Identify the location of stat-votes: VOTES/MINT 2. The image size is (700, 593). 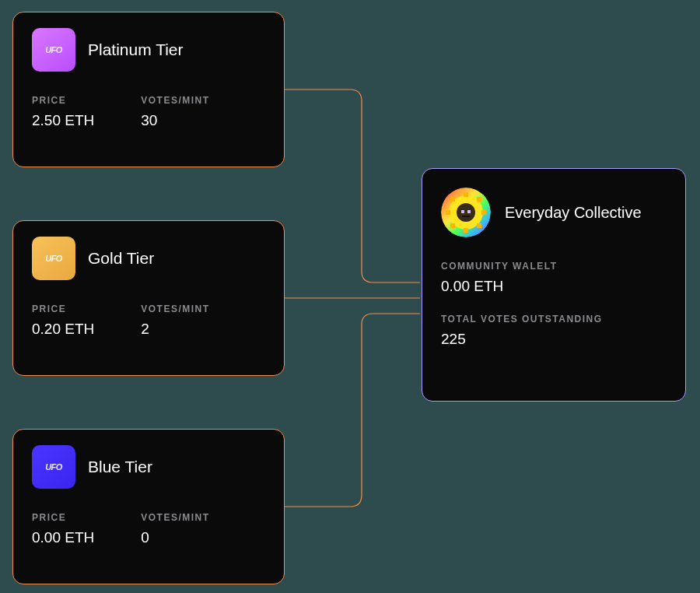
(175, 321).